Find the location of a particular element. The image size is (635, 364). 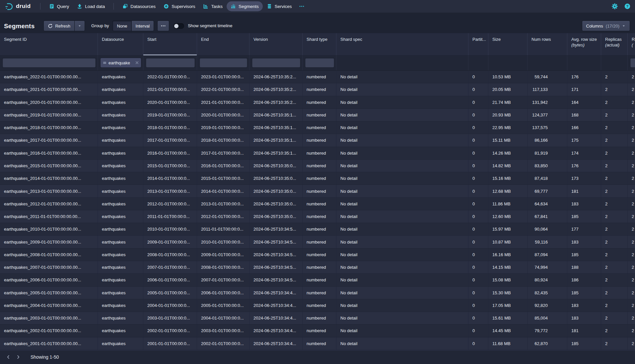

druid-logo: druid is located at coordinates (18, 7).